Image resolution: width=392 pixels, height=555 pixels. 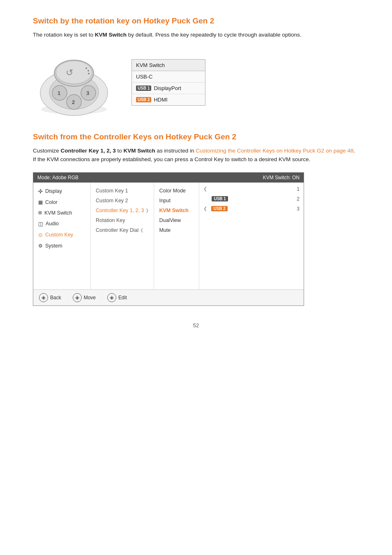 I want to click on svg-text: 2, so click(x=73, y=102).